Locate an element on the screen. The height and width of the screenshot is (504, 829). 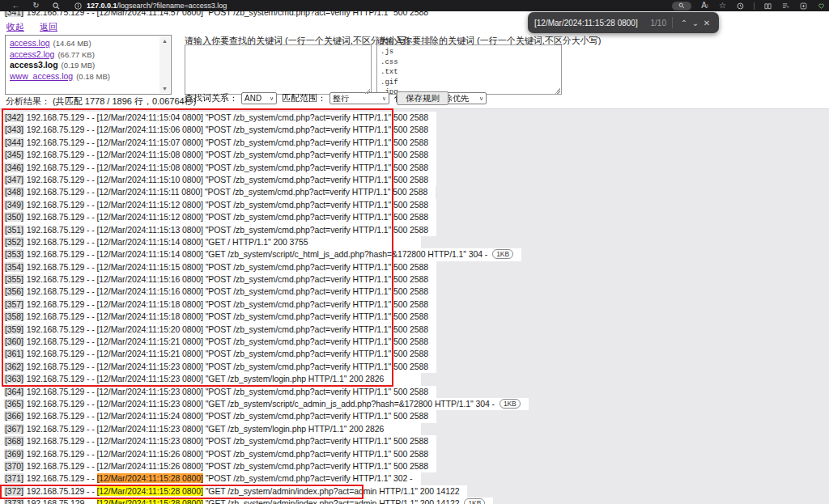
line-number: [352] is located at coordinates (15, 242).